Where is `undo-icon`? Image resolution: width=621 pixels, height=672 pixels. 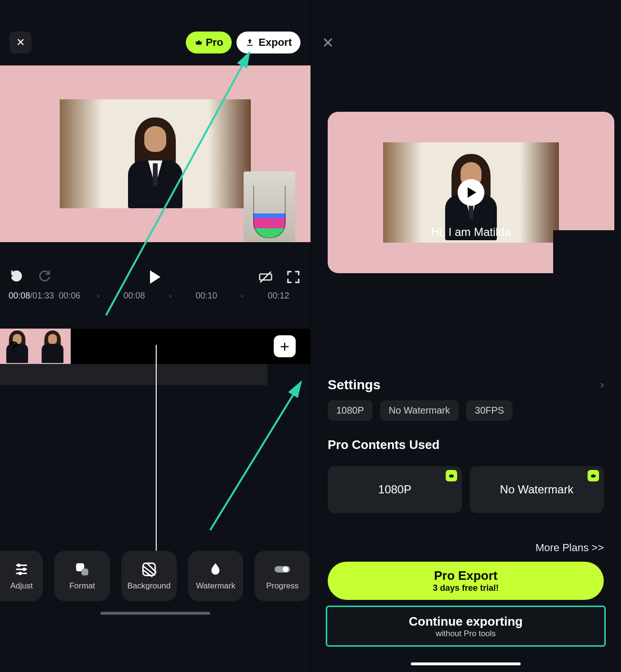 undo-icon is located at coordinates (17, 277).